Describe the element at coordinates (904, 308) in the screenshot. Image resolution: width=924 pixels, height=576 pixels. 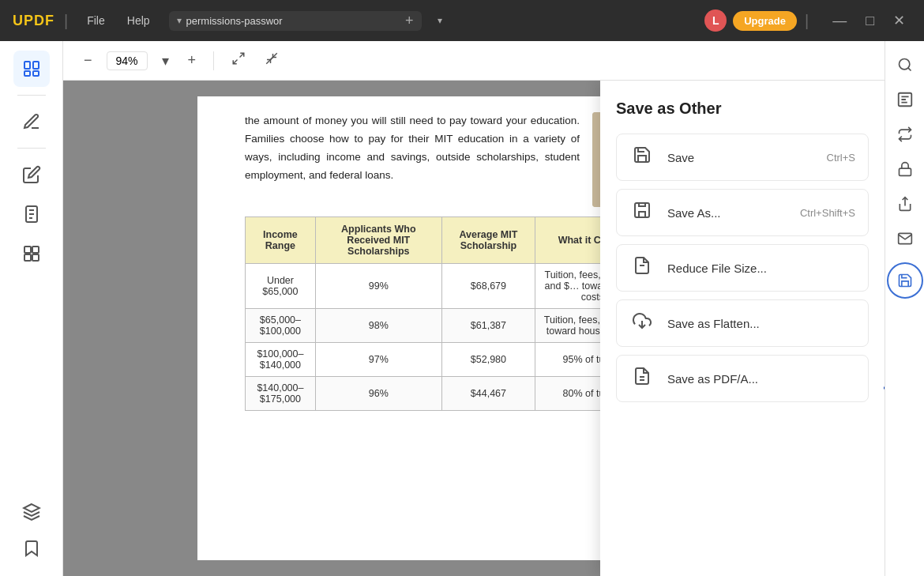
I see `sidebar-right` at that location.